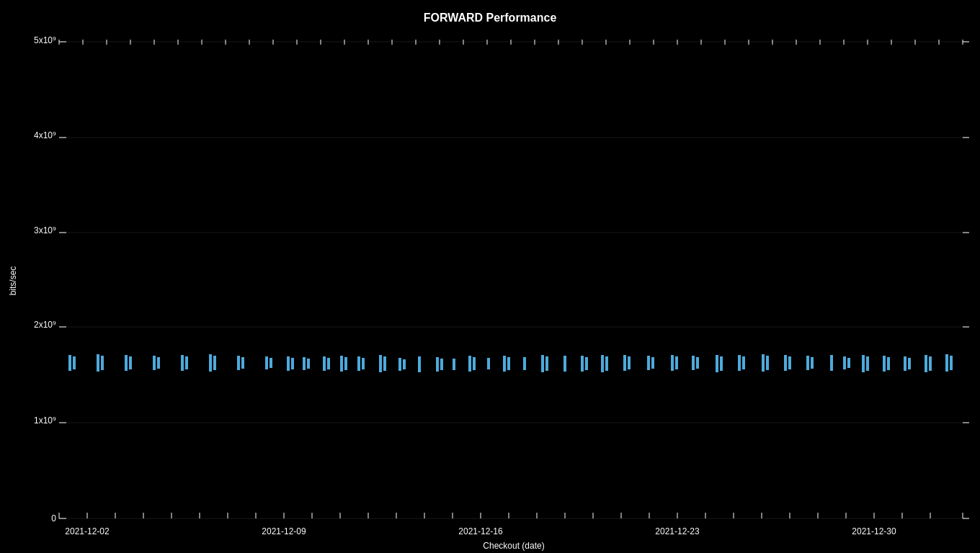  What do you see at coordinates (45, 421) in the screenshot?
I see `y-tick-1e9: 1x10⁹` at bounding box center [45, 421].